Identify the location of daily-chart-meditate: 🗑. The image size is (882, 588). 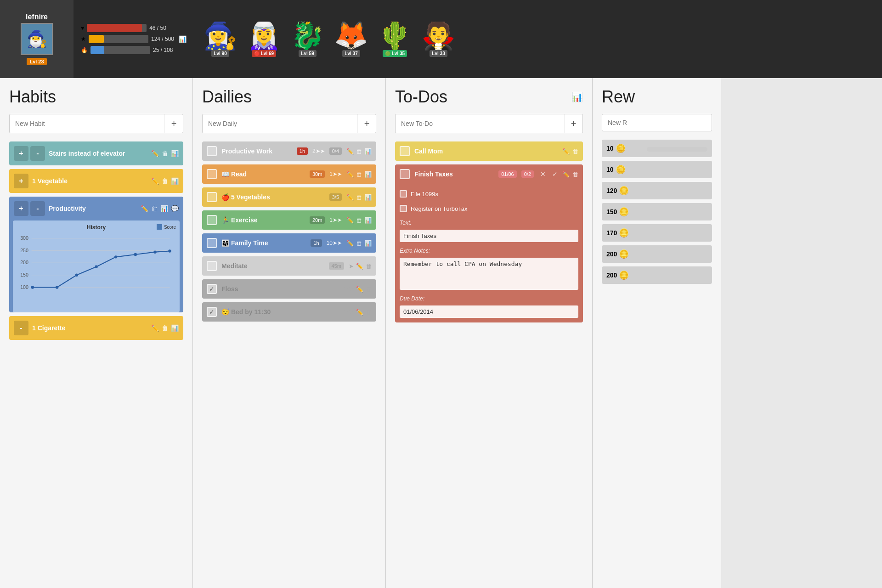
(368, 266).